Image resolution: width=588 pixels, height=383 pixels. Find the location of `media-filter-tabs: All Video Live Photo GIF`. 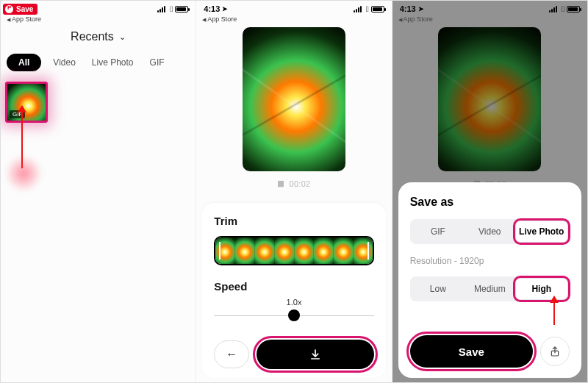

media-filter-tabs: All Video Live Photo GIF is located at coordinates (98, 61).